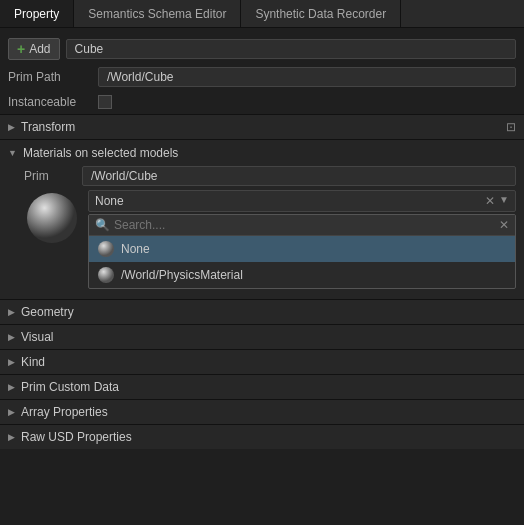  What do you see at coordinates (105, 102) in the screenshot?
I see `instanceable-checkbox` at bounding box center [105, 102].